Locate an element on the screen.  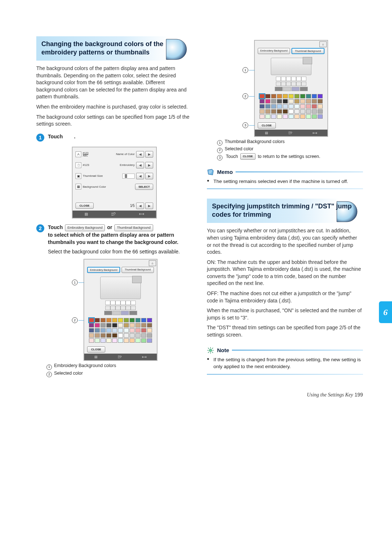
page-prev-button: ◀ is located at coordinates (140, 206).